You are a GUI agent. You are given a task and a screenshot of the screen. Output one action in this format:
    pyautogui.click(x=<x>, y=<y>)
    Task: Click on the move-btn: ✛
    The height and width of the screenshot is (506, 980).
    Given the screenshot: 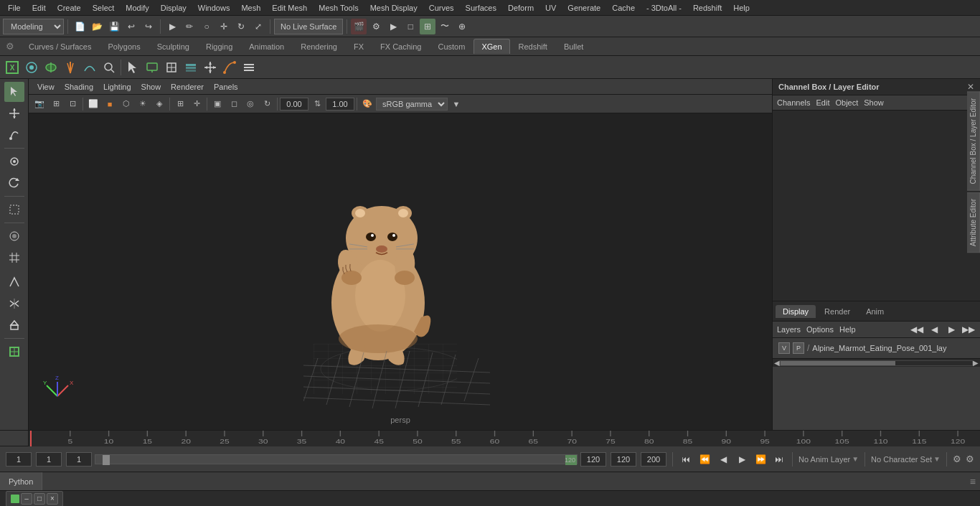 What is the action you would take?
    pyautogui.click(x=224, y=27)
    